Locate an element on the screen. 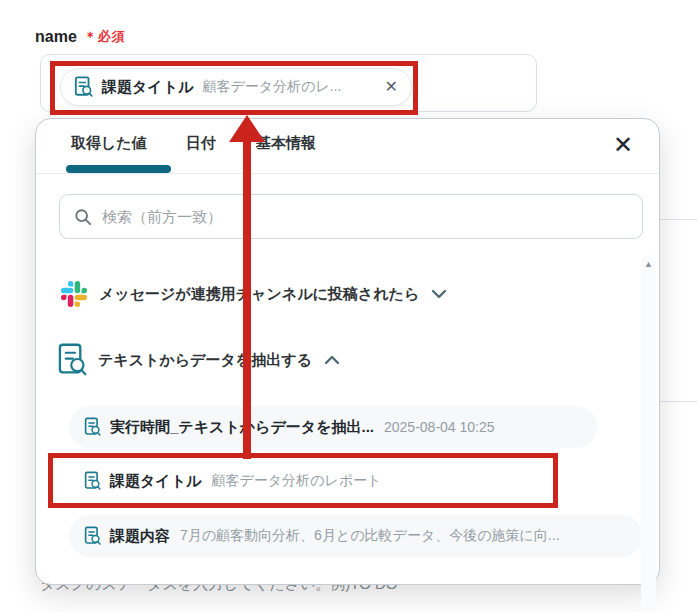  item-value: 2025-08-04 10:25 is located at coordinates (440, 427).